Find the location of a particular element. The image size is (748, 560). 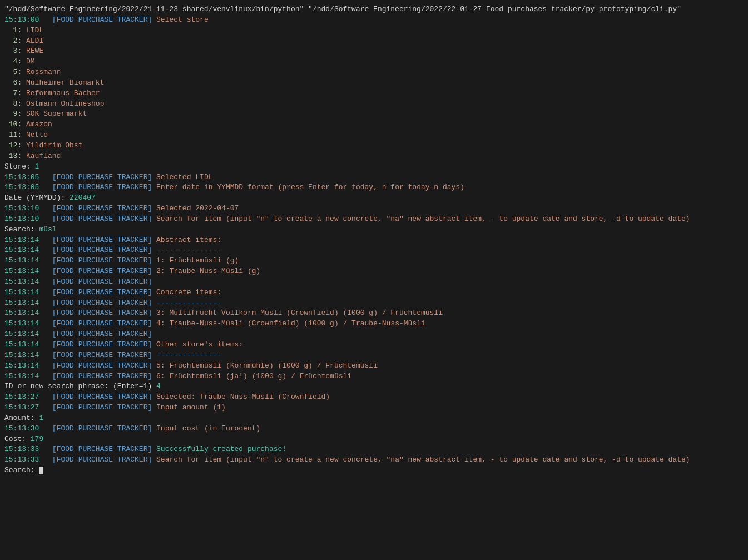

tracker-line: 15:13:27 [FOOD PURCHASE TRACKER] Input a… is located at coordinates (374, 408).